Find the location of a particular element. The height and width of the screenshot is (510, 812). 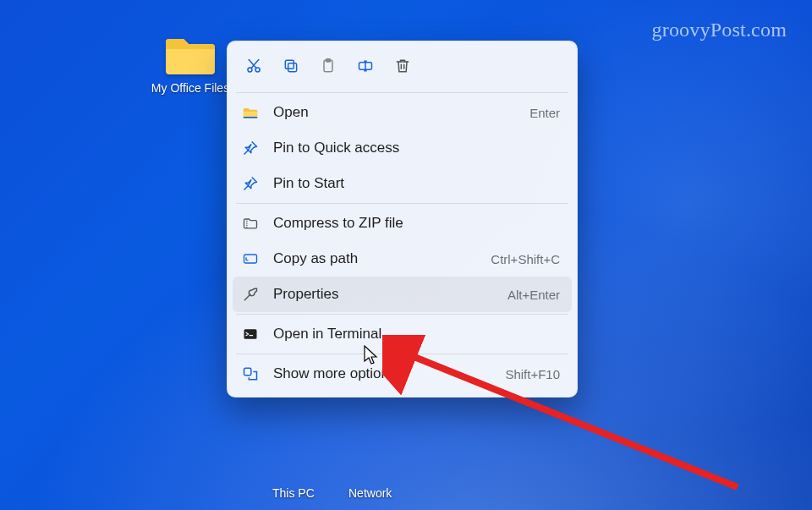

menu-item-shortcut: Ctrl+Shift+C is located at coordinates (525, 259).